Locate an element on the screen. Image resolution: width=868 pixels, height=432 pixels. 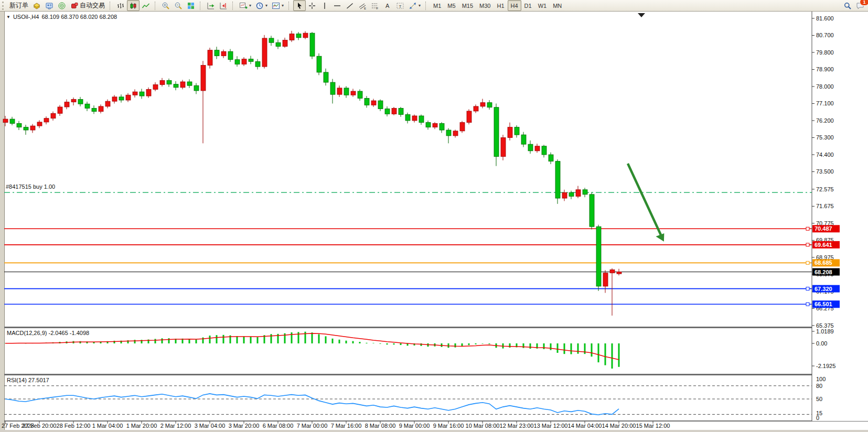
vertical-line-button is located at coordinates (325, 5).